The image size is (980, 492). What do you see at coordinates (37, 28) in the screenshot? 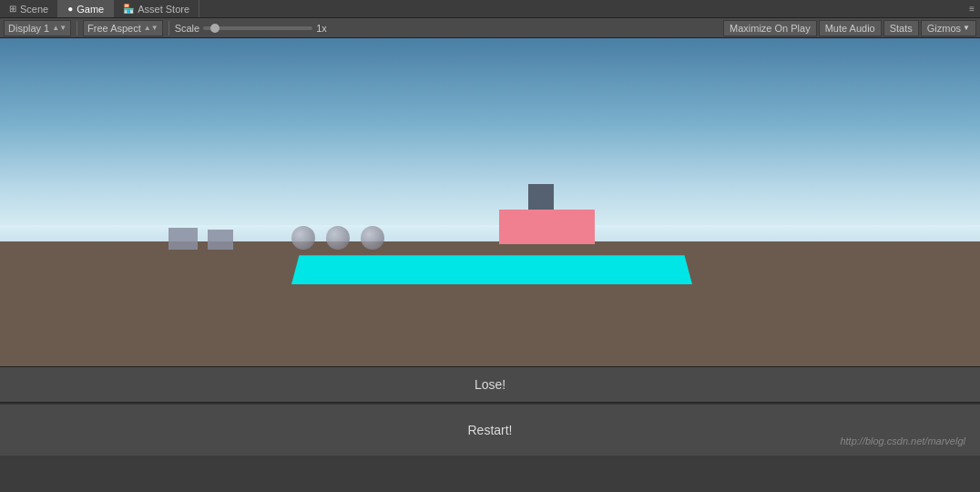
I see `display-select: Display 1 ▲▼` at bounding box center [37, 28].